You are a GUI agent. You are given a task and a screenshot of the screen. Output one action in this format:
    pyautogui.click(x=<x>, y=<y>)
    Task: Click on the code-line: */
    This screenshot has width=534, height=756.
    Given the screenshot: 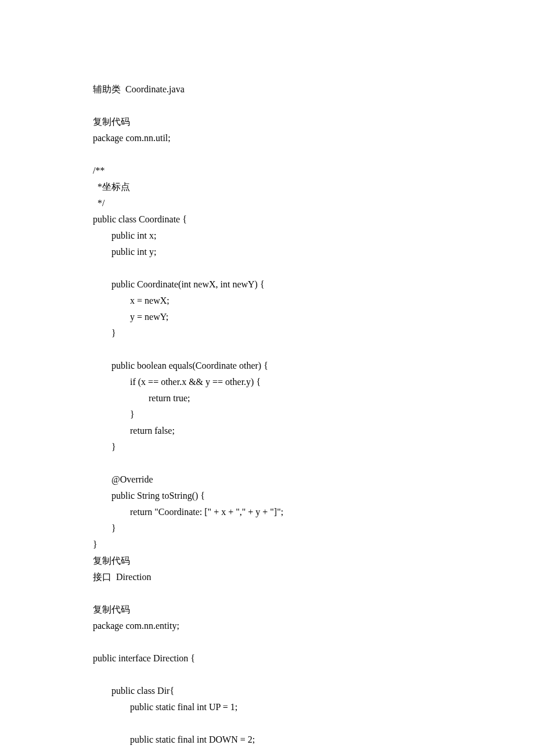 What is the action you would take?
    pyautogui.click(x=267, y=203)
    